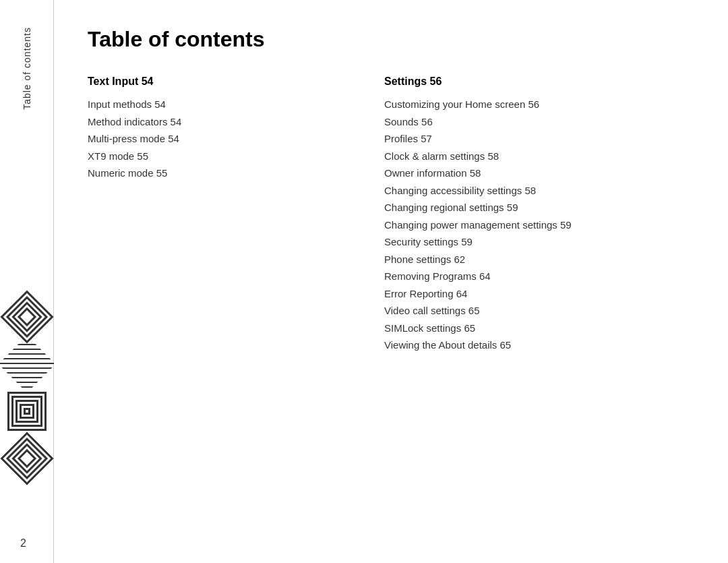 This screenshot has height=563, width=728. Describe the element at coordinates (539, 122) in the screenshot. I see `right-toc-item: Sounds 56` at that location.